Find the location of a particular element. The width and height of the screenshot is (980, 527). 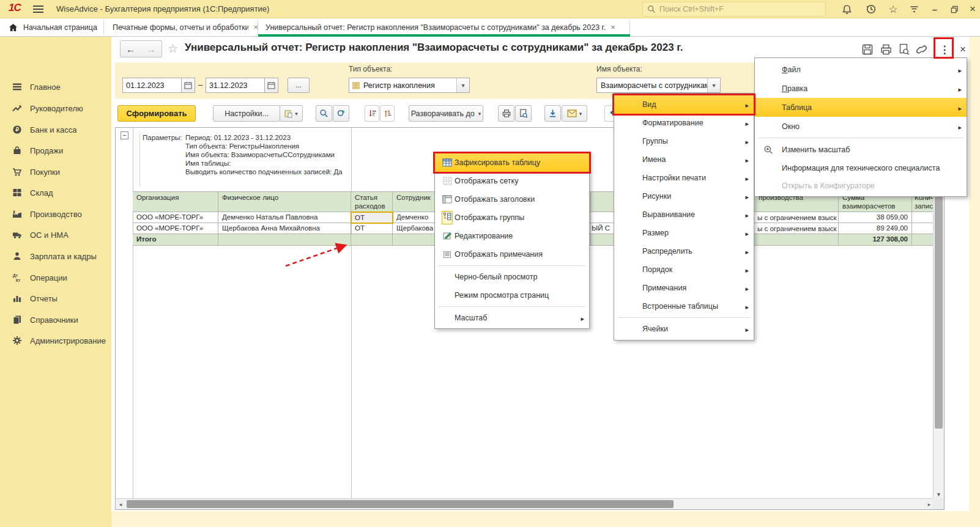

tab-close-icon is located at coordinates (613, 27).